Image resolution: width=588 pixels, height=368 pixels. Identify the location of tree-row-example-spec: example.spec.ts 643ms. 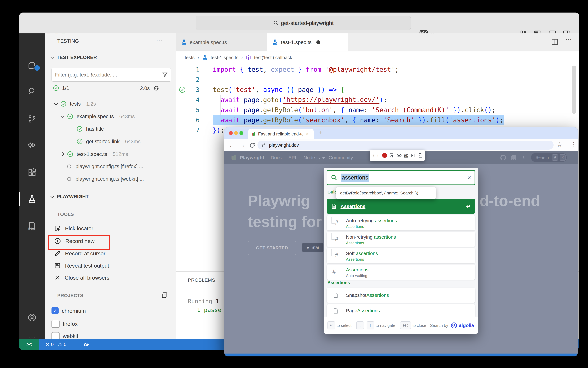
(98, 116).